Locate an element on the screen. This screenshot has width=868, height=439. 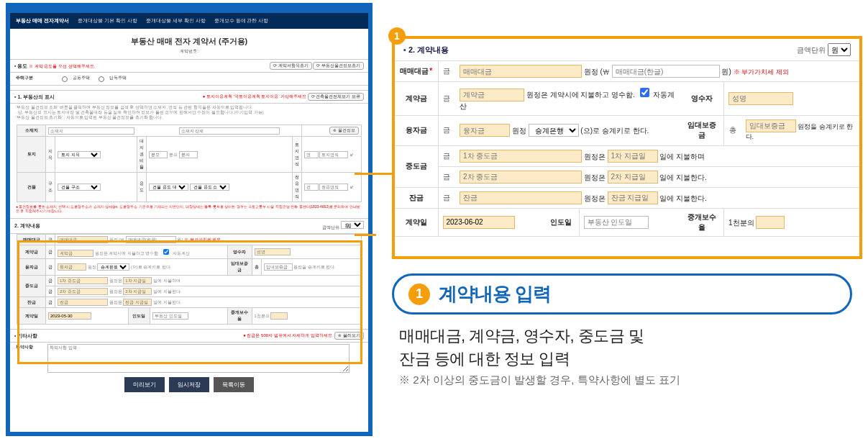
reset-property-button: ⟳ 부동산물건정보초기 is located at coordinates (338, 66).